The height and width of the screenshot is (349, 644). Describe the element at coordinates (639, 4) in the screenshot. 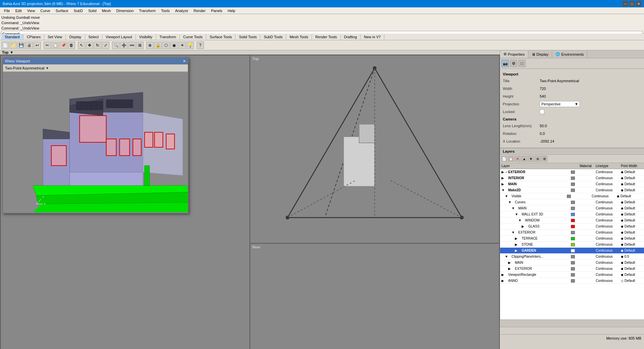

I see `close-button: ✕` at that location.